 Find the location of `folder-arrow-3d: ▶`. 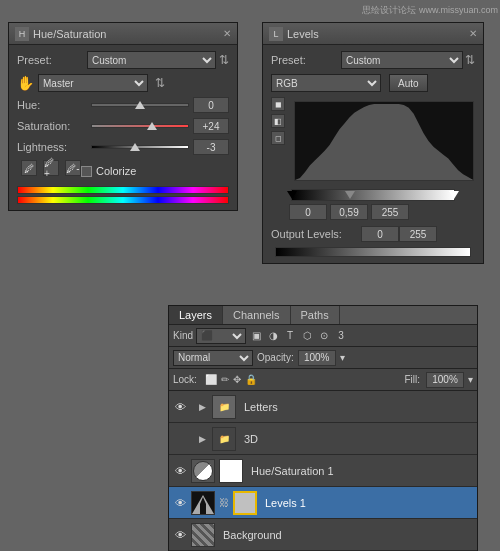

folder-arrow-3d: ▶ is located at coordinates (202, 439).